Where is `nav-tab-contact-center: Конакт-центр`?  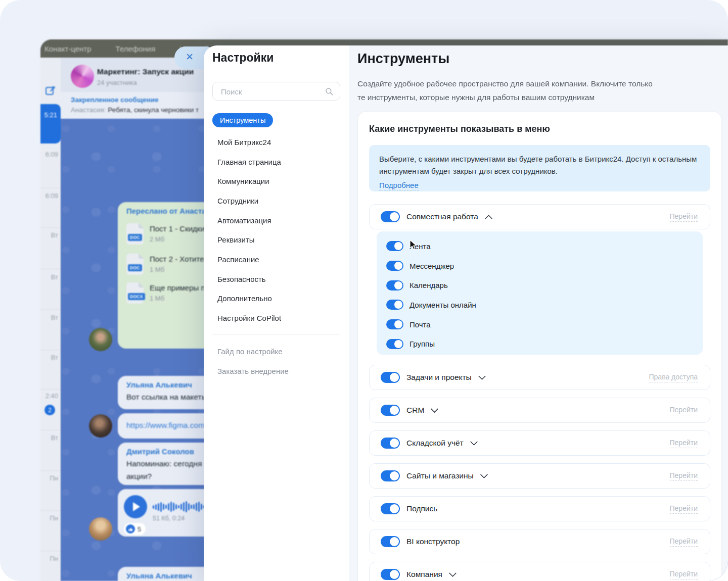 nav-tab-contact-center: Конакт-центр is located at coordinates (68, 49).